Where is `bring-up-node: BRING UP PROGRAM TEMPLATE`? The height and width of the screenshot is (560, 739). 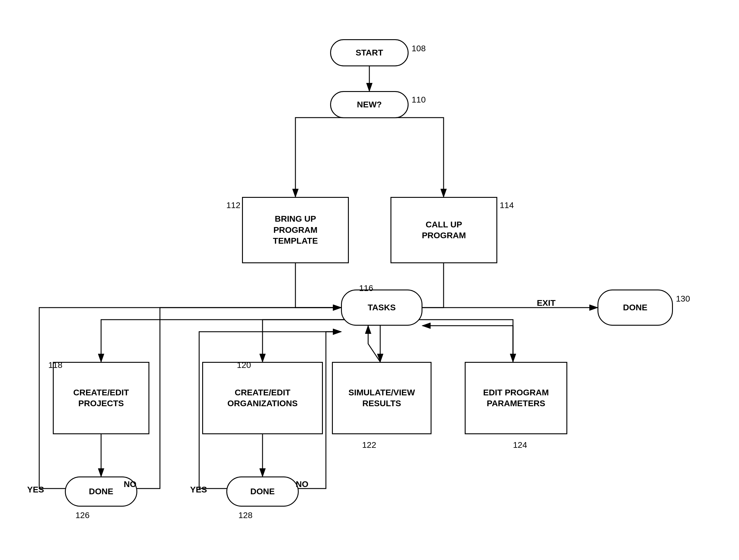
bring-up-node: BRING UP PROGRAM TEMPLATE is located at coordinates (295, 230).